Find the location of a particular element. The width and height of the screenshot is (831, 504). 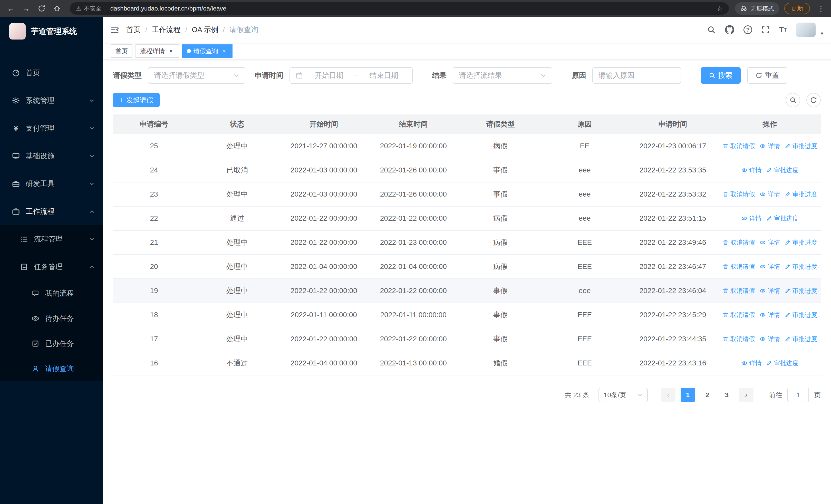

breadcrumb-item: 首页 is located at coordinates (134, 30).